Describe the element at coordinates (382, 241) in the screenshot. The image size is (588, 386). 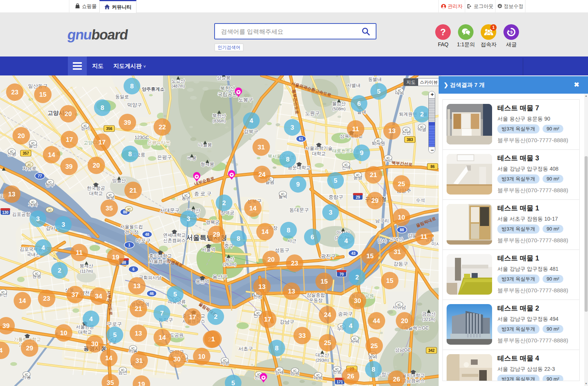
I see `svg-text: 암사` at that location.